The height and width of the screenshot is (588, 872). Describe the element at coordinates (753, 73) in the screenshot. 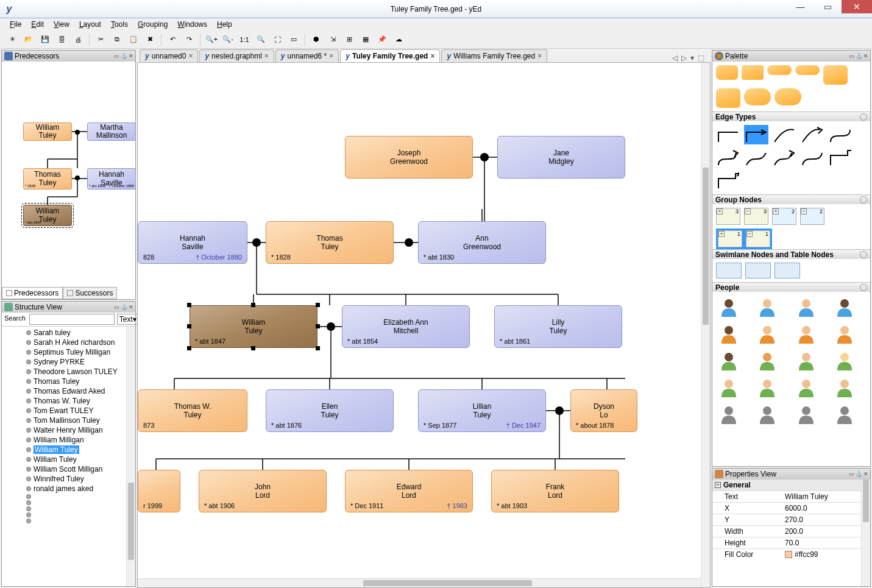

I see `shape-roundrect` at that location.